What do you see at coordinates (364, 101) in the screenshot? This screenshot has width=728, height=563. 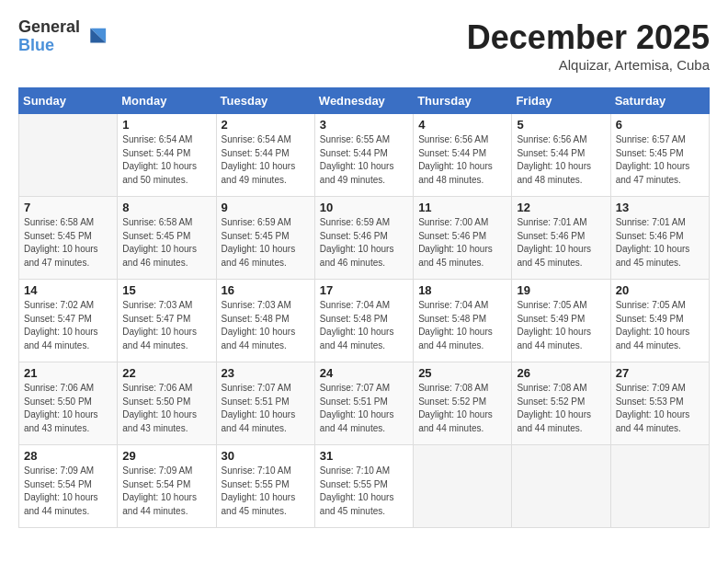 I see `header-row: SundayMondayTuesdayWednesdayThursdayFrid…` at bounding box center [364, 101].